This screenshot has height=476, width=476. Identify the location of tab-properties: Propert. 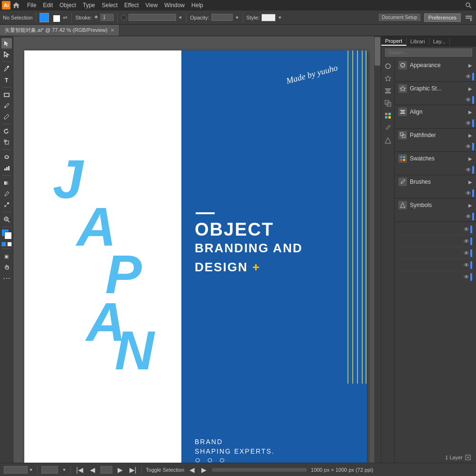
(394, 41).